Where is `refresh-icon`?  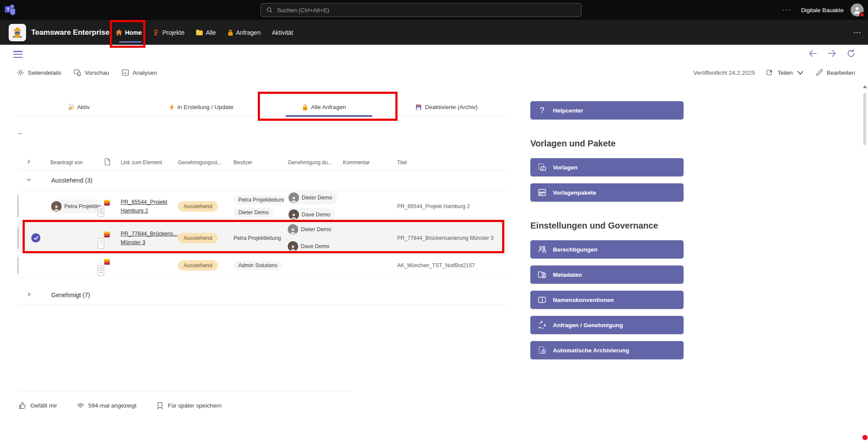 refresh-icon is located at coordinates (851, 53).